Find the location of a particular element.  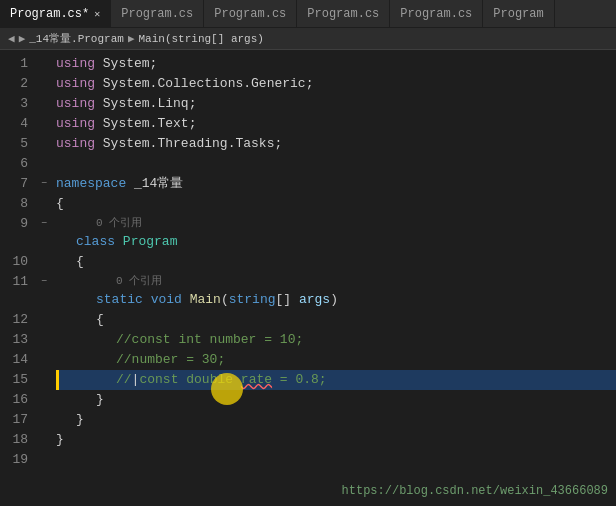

nav-back-icon: ◀ is located at coordinates (12, 38).